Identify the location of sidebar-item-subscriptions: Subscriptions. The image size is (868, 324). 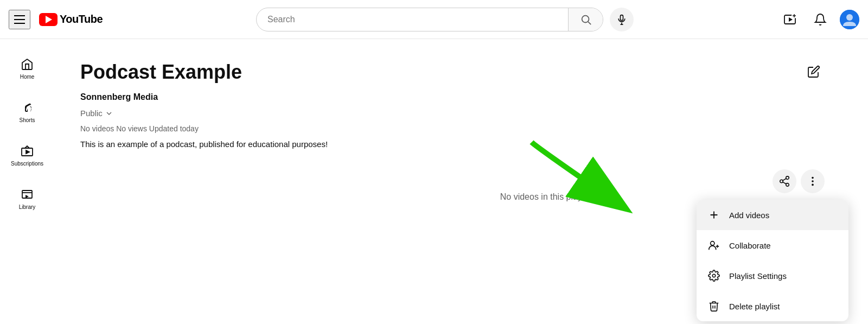
(27, 155).